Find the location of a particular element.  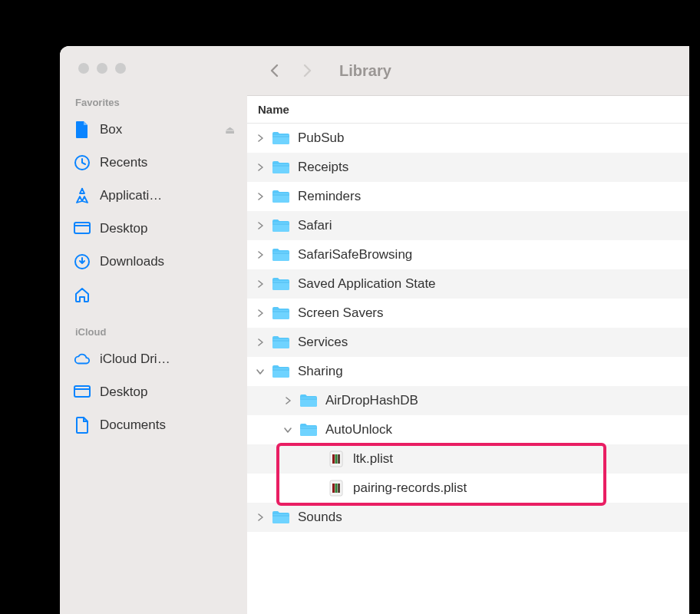

window-title: Library is located at coordinates (365, 71).